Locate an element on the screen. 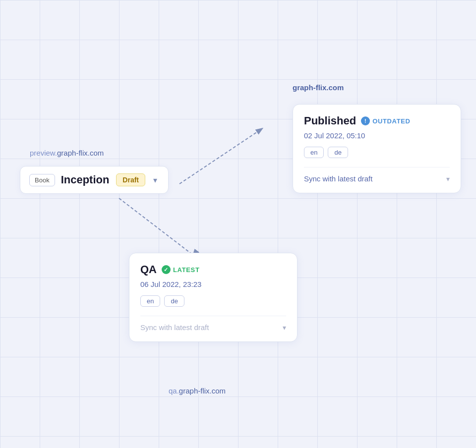 The height and width of the screenshot is (448, 476). qa-lang-tags: en de is located at coordinates (213, 301).